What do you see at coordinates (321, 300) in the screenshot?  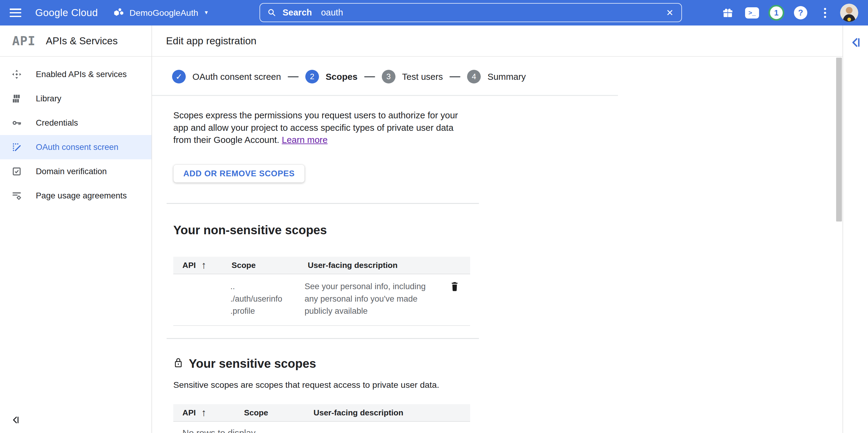 I see `table-row: .. ./auth/userinfo .profile See your per…` at bounding box center [321, 300].